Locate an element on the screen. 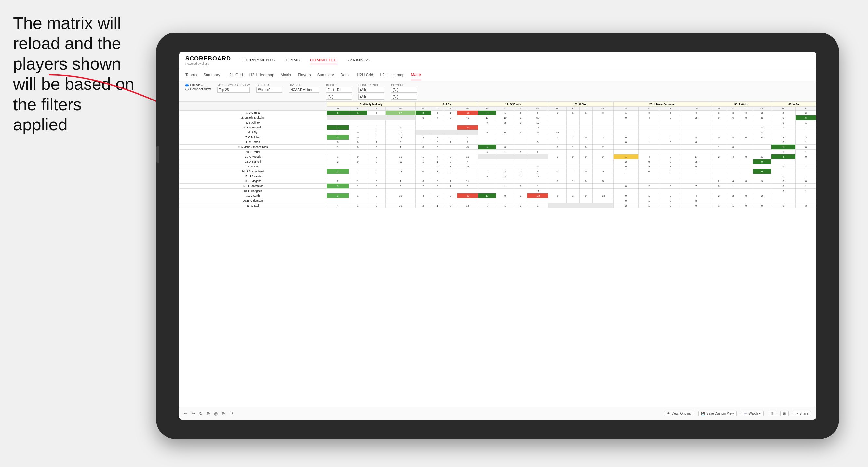 The image size is (868, 467). share-icon: ↗ is located at coordinates (797, 414).